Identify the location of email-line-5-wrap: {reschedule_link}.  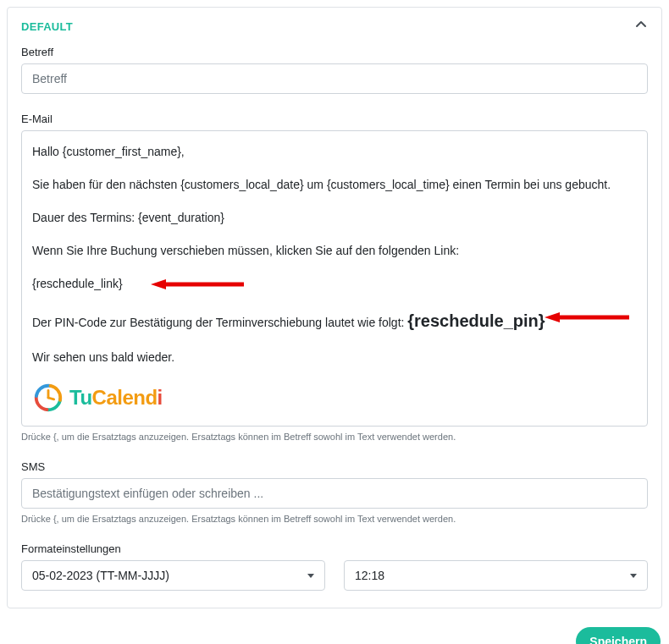
(334, 284).